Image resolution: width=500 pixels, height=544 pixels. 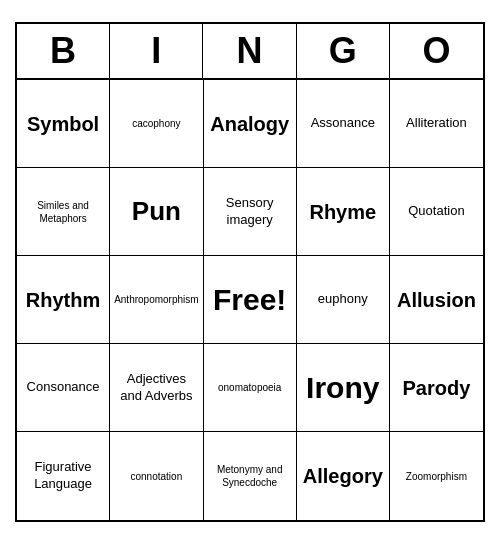 What do you see at coordinates (156, 124) in the screenshot?
I see `bingo-cell: cacophony` at bounding box center [156, 124].